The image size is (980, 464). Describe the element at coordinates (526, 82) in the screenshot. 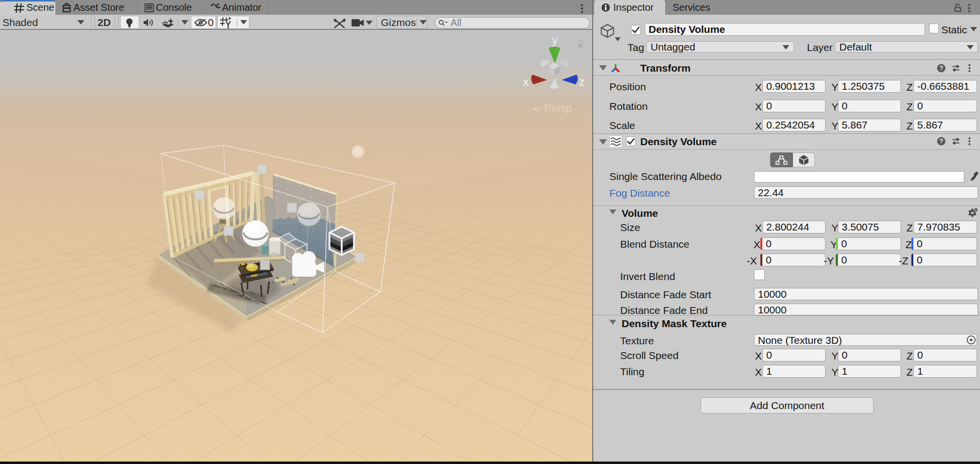

I see `svg-text: x` at that location.